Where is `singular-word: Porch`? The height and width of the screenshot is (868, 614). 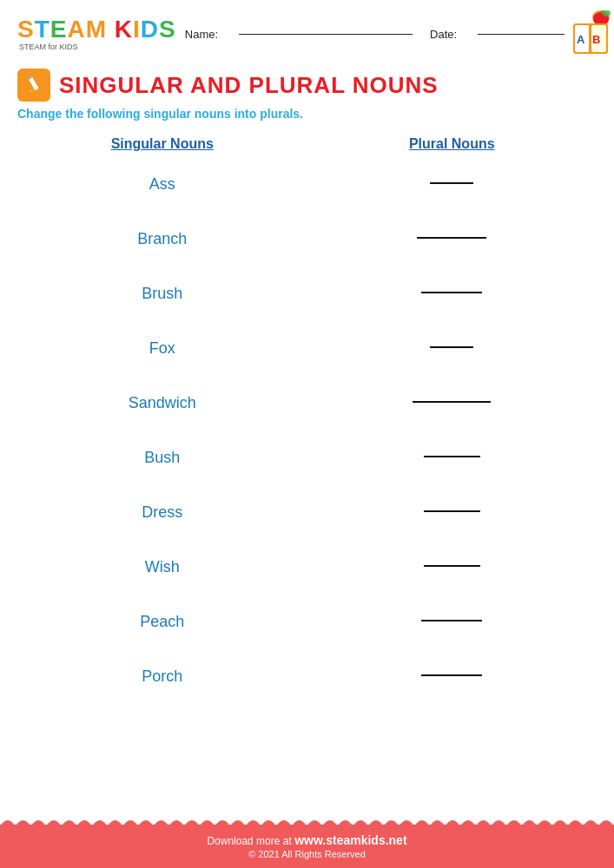
singular-word: Porch is located at coordinates (162, 677).